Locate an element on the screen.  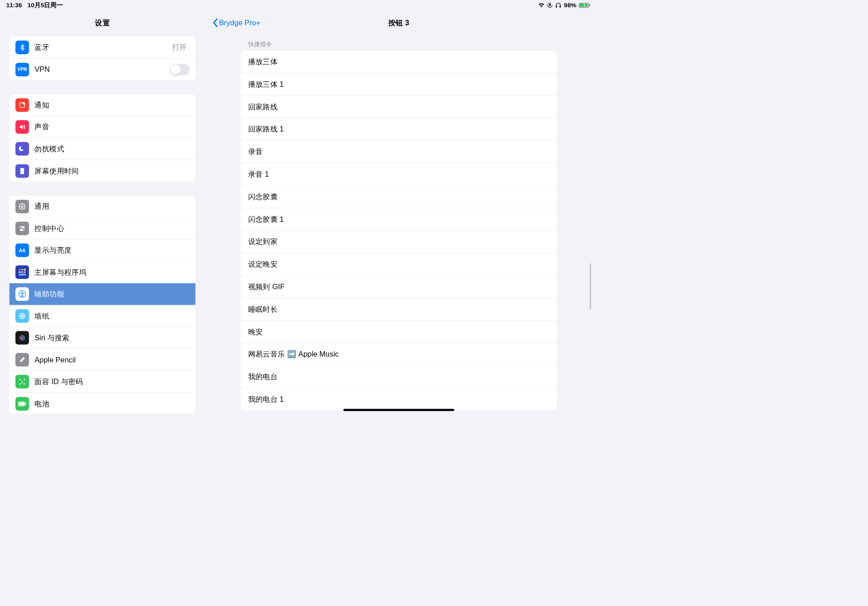
sidebar-item-homescreen: 主屏幕与程序坞 is located at coordinates (102, 272).